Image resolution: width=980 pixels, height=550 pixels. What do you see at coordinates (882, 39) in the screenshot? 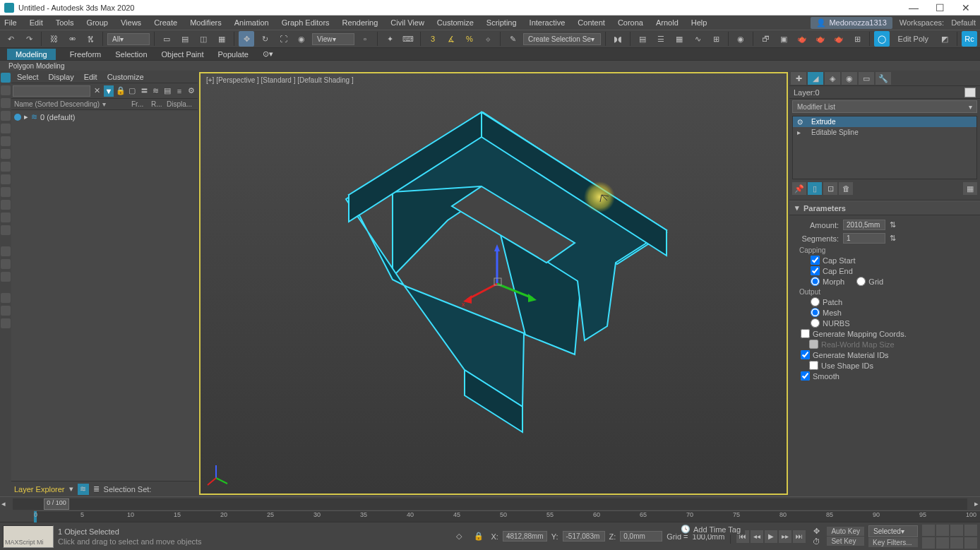
I see `corona-button: ◯` at bounding box center [882, 39].